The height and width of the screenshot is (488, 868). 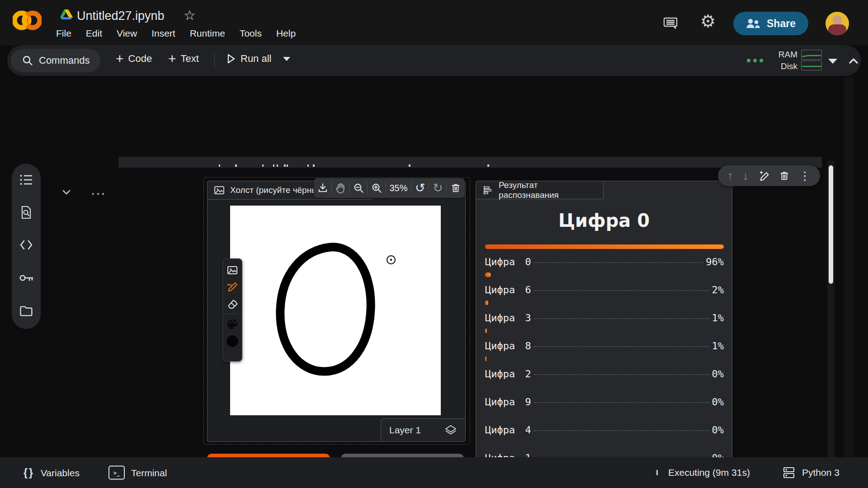 What do you see at coordinates (26, 278) in the screenshot?
I see `secrets-key-icon` at bounding box center [26, 278].